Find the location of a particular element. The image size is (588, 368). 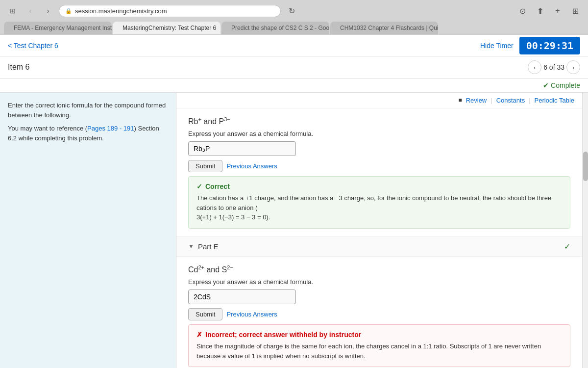

cd-s-instruction: Express your answer as a chemical formul… is located at coordinates (379, 282).